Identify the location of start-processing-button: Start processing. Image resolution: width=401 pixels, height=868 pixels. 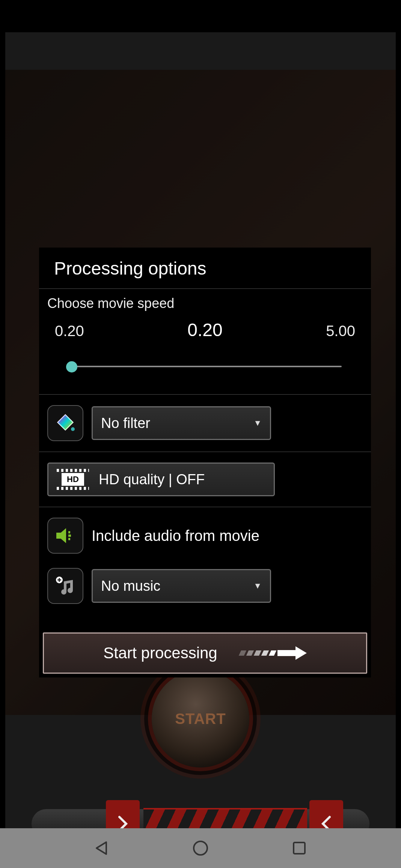
(205, 653).